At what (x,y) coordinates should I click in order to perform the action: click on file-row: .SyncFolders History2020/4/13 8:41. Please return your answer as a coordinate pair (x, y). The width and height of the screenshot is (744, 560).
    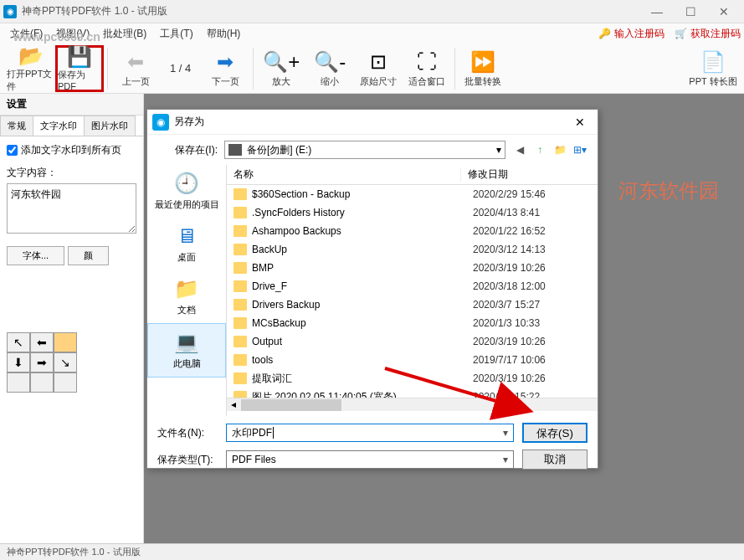
    Looking at the image, I should click on (412, 213).